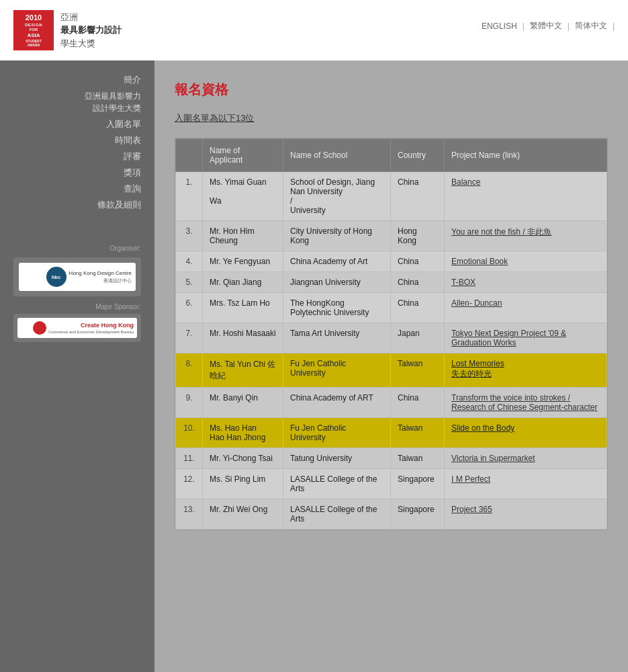  I want to click on row-project: Allen- Duncan, so click(526, 308).